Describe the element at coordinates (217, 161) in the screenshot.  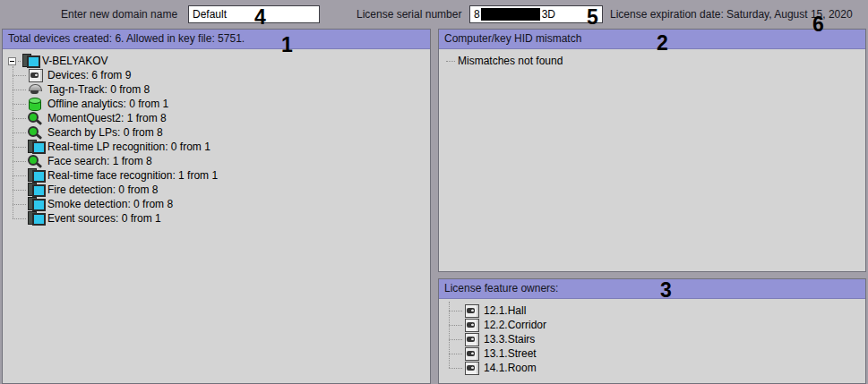
I see `tree-item-face-search: Face search: 1 from 8` at that location.